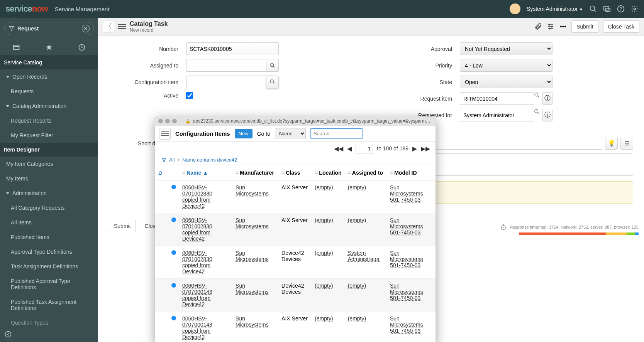 The height and width of the screenshot is (342, 644). I want to click on approval-select: Not Yet Requested, so click(506, 49).